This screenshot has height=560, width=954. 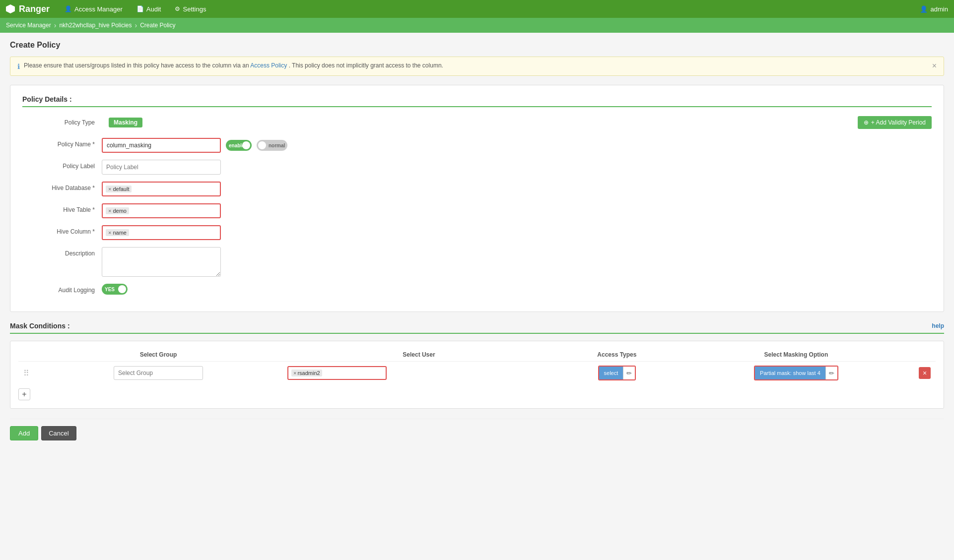 What do you see at coordinates (24, 394) in the screenshot?
I see `add-row-label: +` at bounding box center [24, 394].